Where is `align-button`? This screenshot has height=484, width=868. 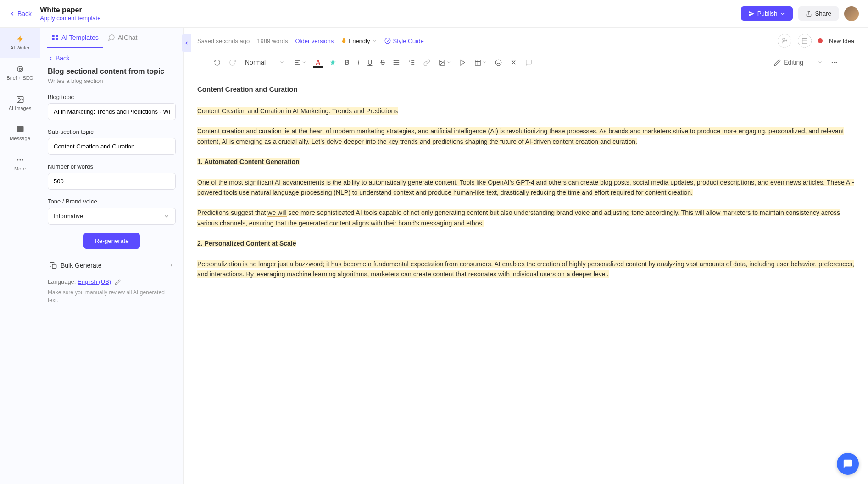 align-button is located at coordinates (300, 62).